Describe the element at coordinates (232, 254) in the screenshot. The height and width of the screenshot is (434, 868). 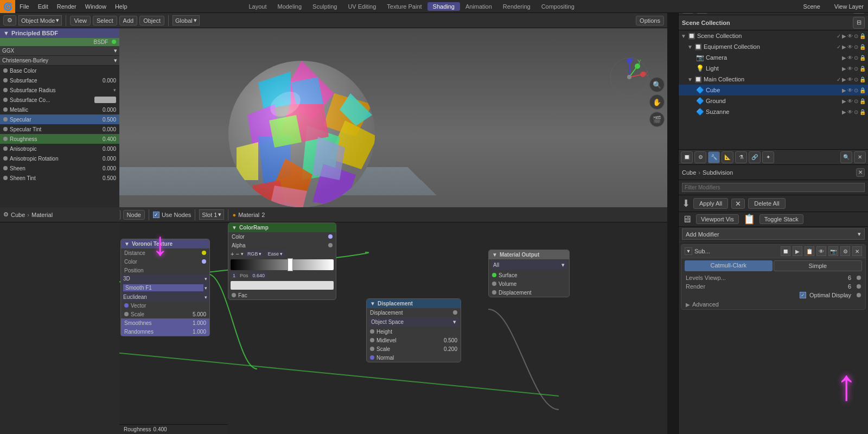
I see `colorramp-add: +` at that location.